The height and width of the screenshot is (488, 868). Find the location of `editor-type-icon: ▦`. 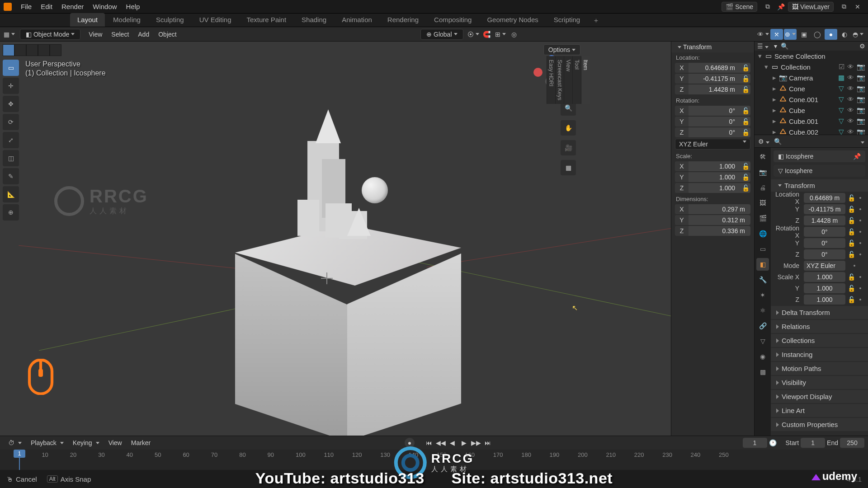

editor-type-icon: ▦ is located at coordinates (9, 34).